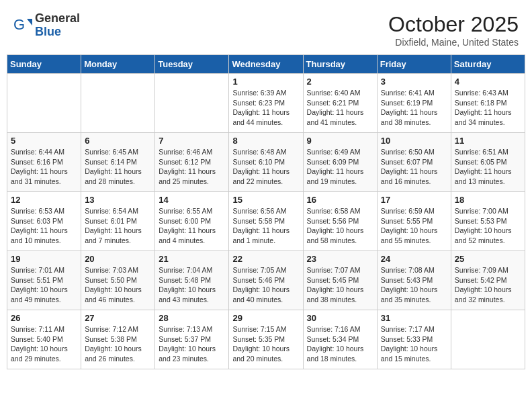 The height and width of the screenshot is (411, 532). What do you see at coordinates (266, 318) in the screenshot?
I see `day-number: 29` at bounding box center [266, 318].